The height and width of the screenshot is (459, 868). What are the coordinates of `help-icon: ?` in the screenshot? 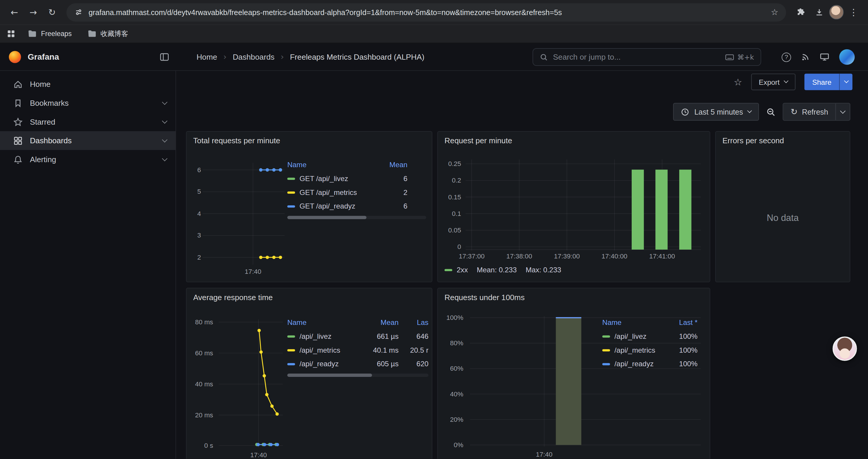 It's located at (786, 57).